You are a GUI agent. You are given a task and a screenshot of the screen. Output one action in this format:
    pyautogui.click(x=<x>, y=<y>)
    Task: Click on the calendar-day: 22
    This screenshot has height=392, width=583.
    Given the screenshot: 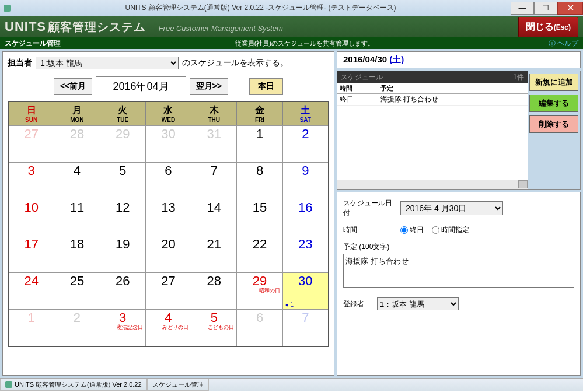 What is the action you would take?
    pyautogui.click(x=260, y=254)
    